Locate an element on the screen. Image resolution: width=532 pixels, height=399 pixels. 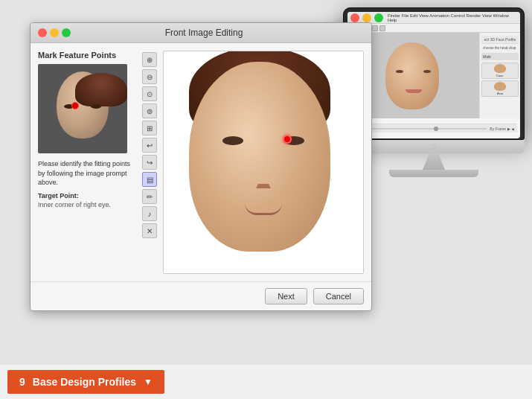
dialog-title: Front Image Editing is located at coordinates (204, 33).